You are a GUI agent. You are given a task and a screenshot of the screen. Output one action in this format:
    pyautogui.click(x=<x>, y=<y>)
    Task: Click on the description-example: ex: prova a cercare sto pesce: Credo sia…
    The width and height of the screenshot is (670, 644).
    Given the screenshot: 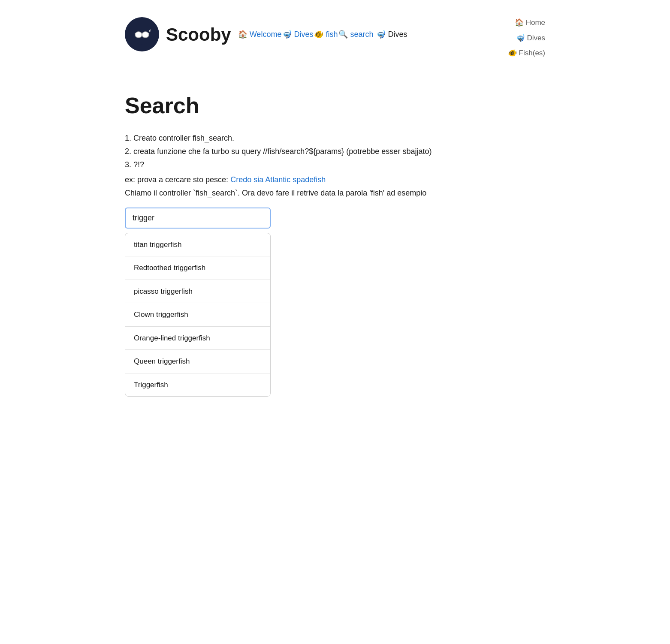 What is the action you would take?
    pyautogui.click(x=335, y=180)
    